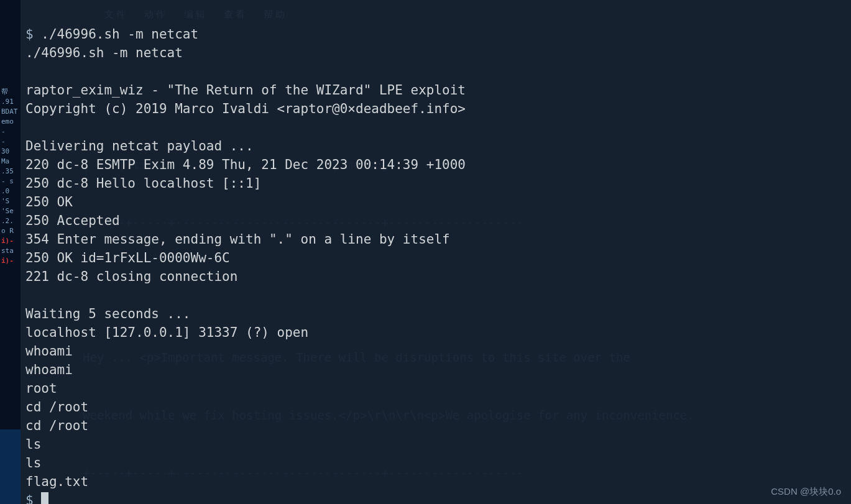 The width and height of the screenshot is (851, 504). What do you see at coordinates (119, 34) in the screenshot?
I see `command-text: ./46996.sh -m netcat` at bounding box center [119, 34].